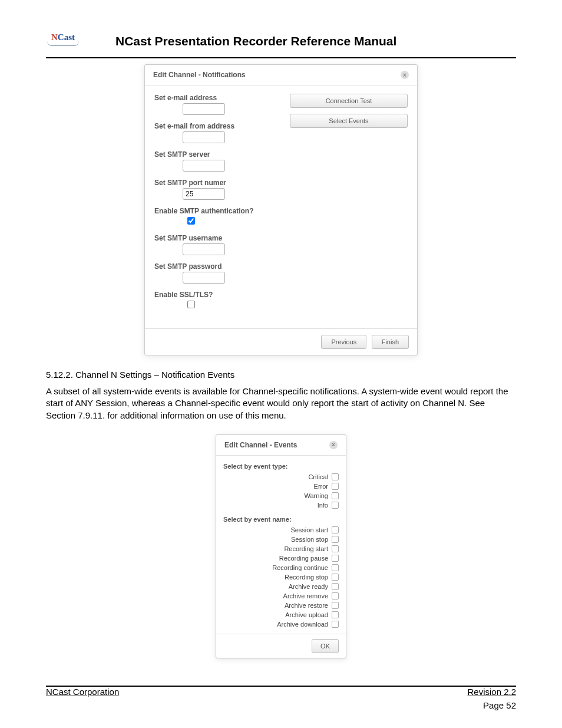 This screenshot has width=562, height=728. Describe the element at coordinates (349, 101) in the screenshot. I see `connection-test-button: Connection Test` at that location.